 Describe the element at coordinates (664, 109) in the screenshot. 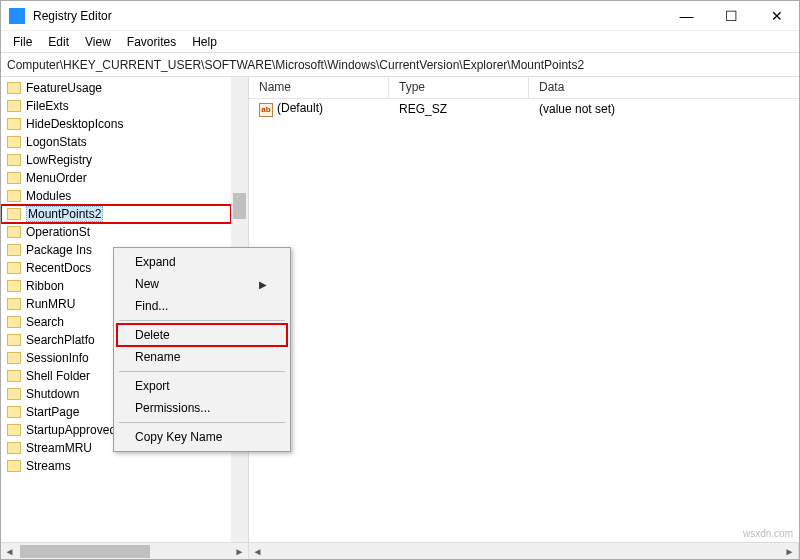

I see `value-data-cell: (value not set)` at that location.